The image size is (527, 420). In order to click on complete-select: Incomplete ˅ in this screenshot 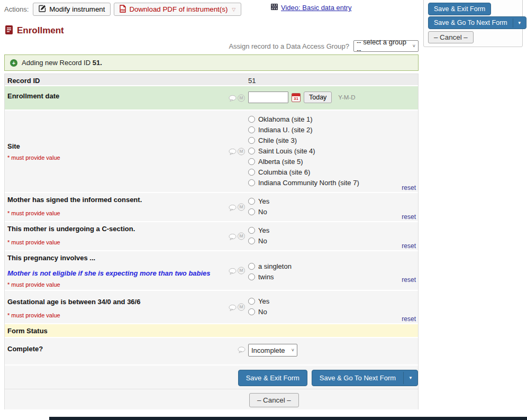, I will do `click(273, 350)`.